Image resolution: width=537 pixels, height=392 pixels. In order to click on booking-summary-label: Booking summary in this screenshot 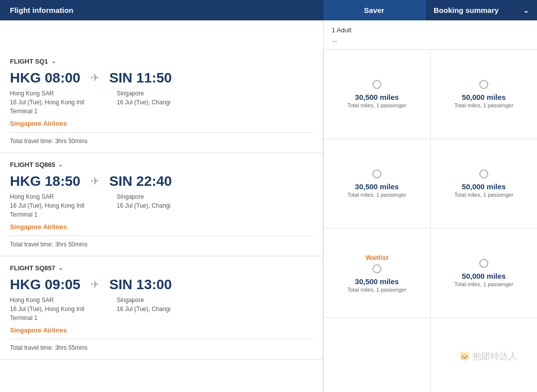, I will do `click(466, 10)`.